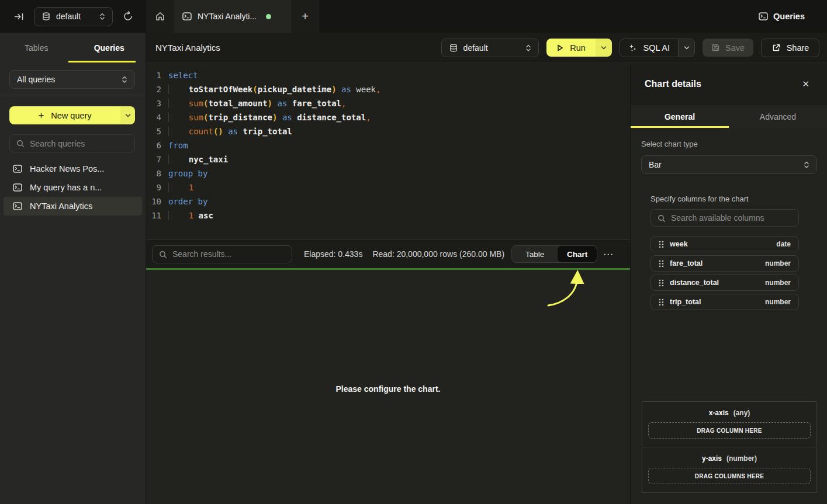 This screenshot has height=504, width=827. I want to click on y-axis-title: y-axis (number), so click(729, 458).